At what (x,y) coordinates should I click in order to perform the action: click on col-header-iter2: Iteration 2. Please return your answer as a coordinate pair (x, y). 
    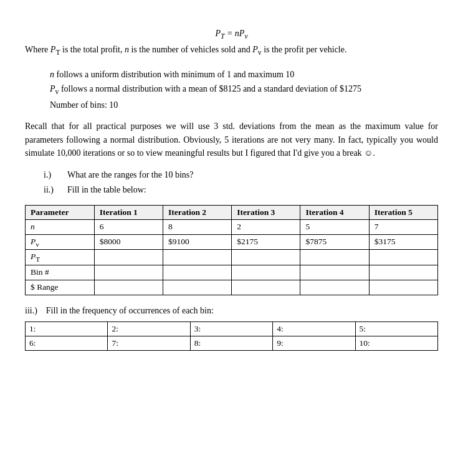
    Looking at the image, I should click on (197, 212).